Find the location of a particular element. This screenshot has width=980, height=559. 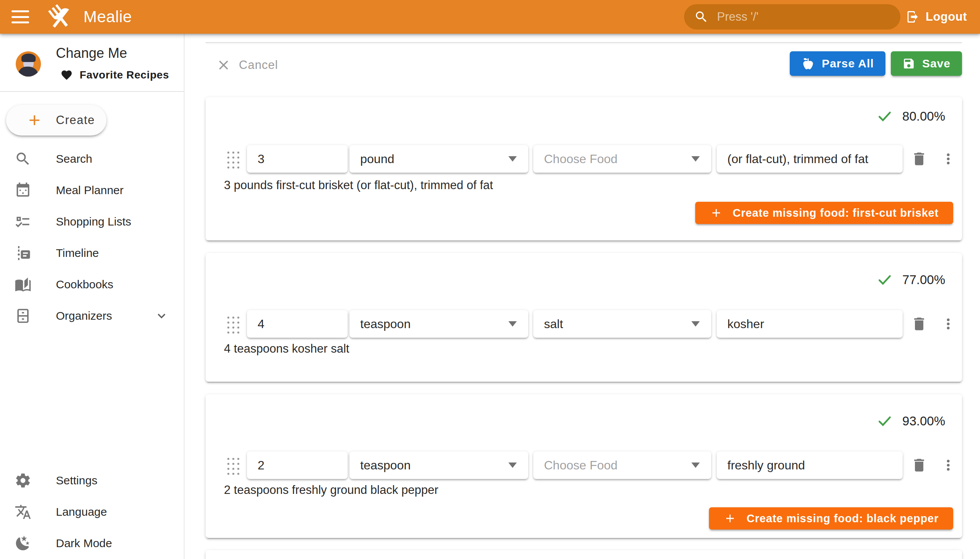

sidebar-item-settings: Settings is located at coordinates (92, 481).